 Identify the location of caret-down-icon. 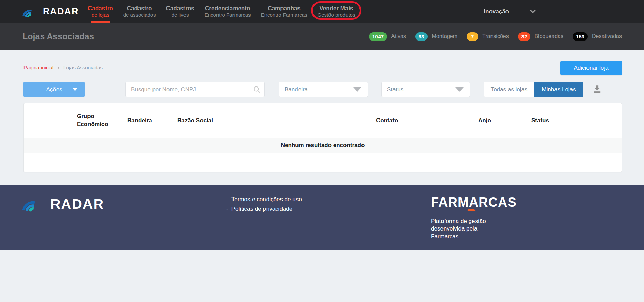
(75, 90).